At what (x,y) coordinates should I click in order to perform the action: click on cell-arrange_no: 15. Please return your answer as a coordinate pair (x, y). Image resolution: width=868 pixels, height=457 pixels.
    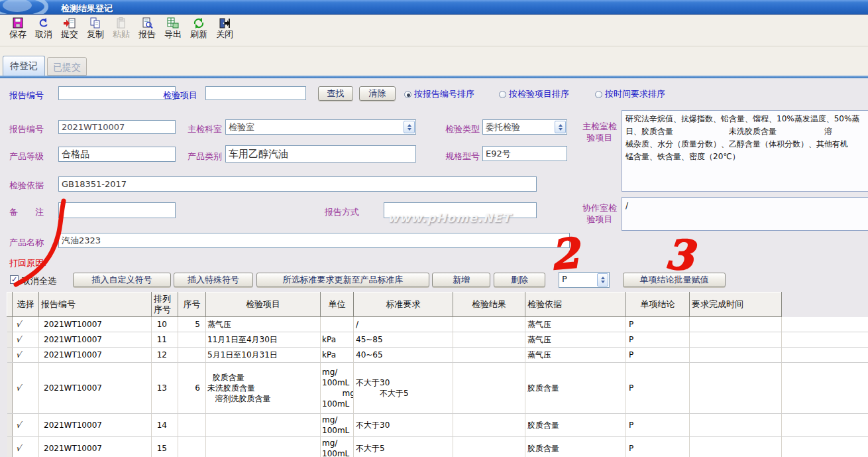
    Looking at the image, I should click on (165, 447).